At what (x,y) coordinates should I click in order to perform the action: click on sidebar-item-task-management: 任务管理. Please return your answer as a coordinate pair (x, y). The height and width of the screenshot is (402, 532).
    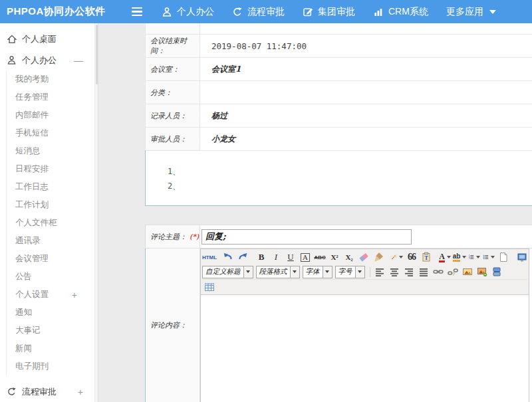
    Looking at the image, I should click on (52, 97).